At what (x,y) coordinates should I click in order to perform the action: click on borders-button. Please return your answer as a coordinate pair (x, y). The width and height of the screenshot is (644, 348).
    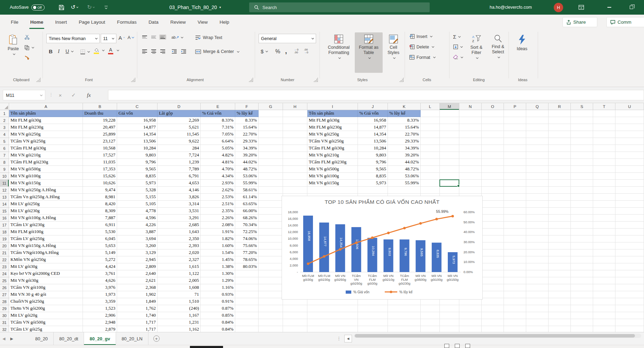
    Looking at the image, I should click on (85, 52).